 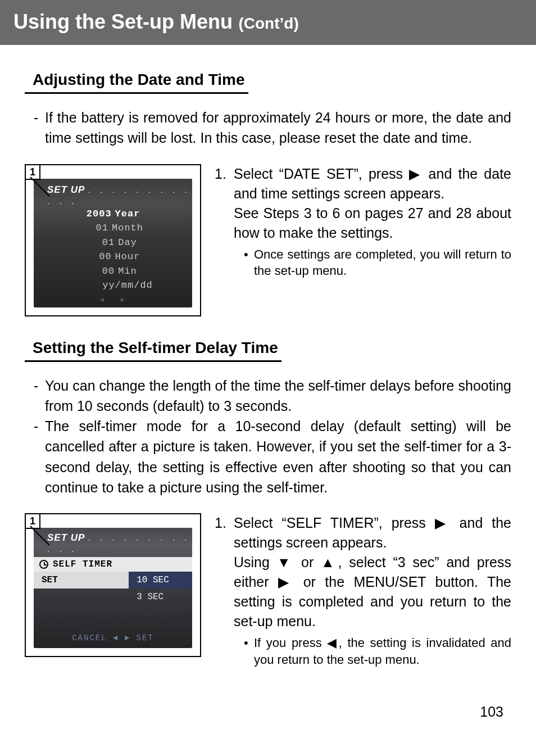 What do you see at coordinates (383, 263) in the screenshot?
I see `section1-step-bullet1: Once settings are completed, you will re…` at bounding box center [383, 263].